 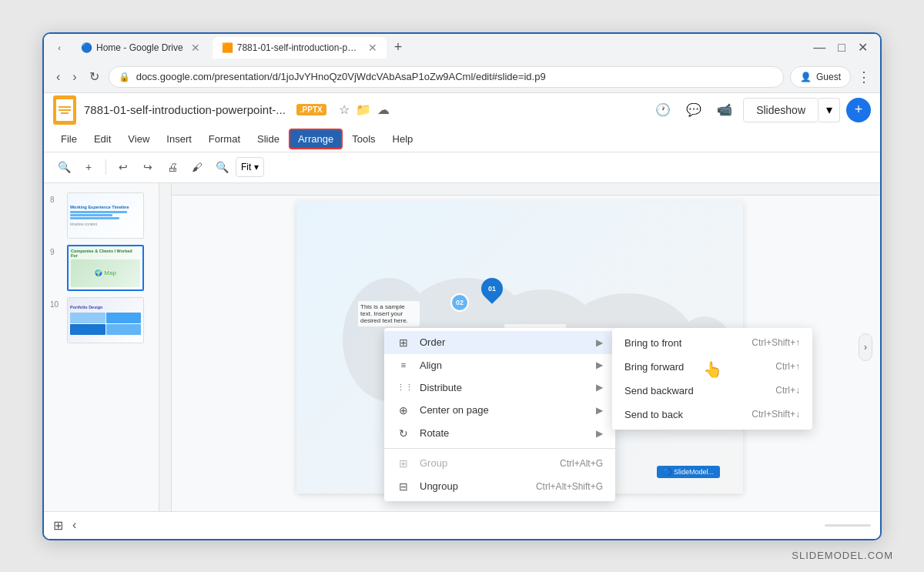 I want to click on profile-button: 👤 Guest, so click(x=821, y=77).